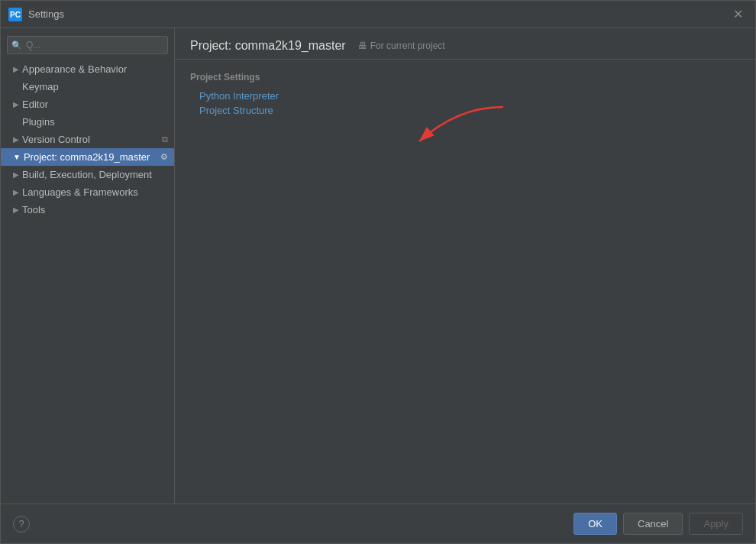 The image size is (756, 544). I want to click on sidebar-item-keymap: Keymap, so click(87, 87).